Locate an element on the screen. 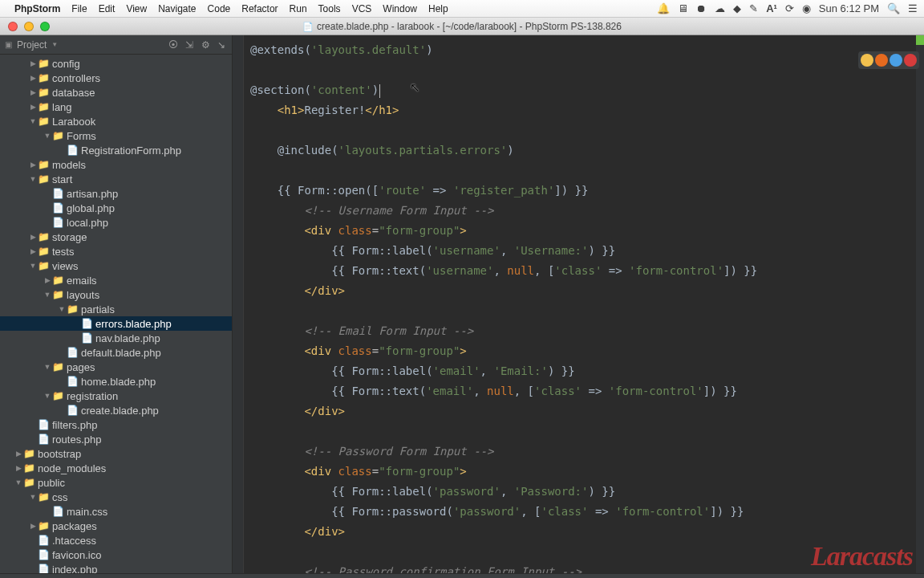 The width and height of the screenshot is (924, 578). hide-icon: ↘ is located at coordinates (221, 45).